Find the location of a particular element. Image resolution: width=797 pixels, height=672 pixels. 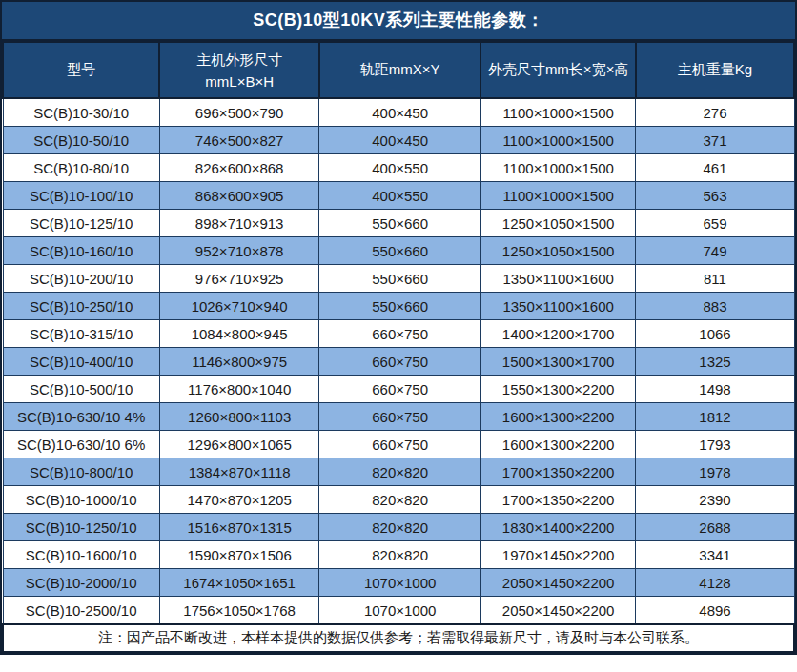

cell-model: SC(B)10-800/10 is located at coordinates (81, 473).